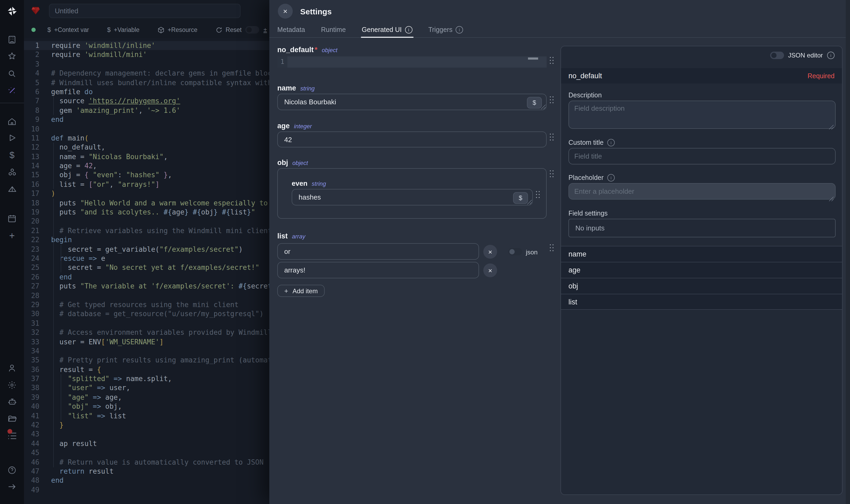  Describe the element at coordinates (285, 11) in the screenshot. I see `close-button: ×` at that location.